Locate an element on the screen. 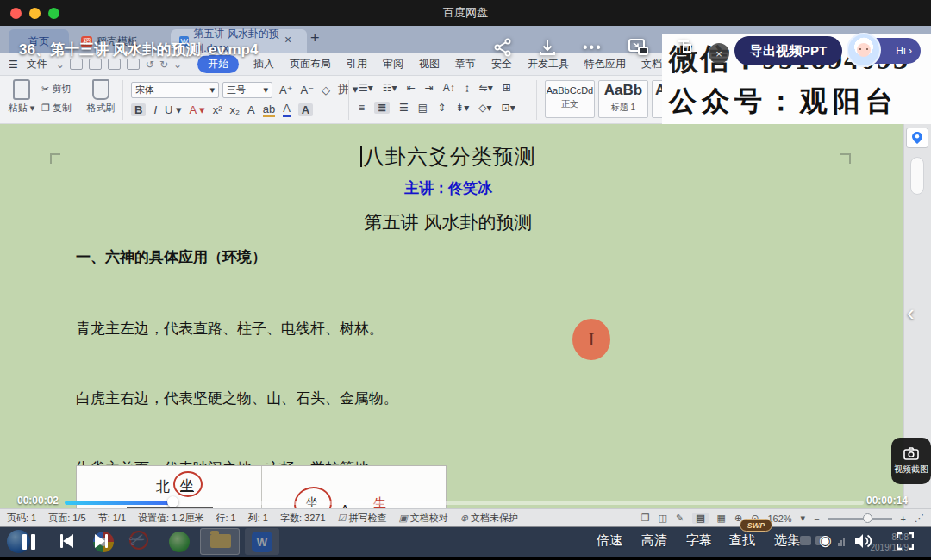  font-tools-row1: A⁺A⁻ ◇拼 ▾ is located at coordinates (319, 90).